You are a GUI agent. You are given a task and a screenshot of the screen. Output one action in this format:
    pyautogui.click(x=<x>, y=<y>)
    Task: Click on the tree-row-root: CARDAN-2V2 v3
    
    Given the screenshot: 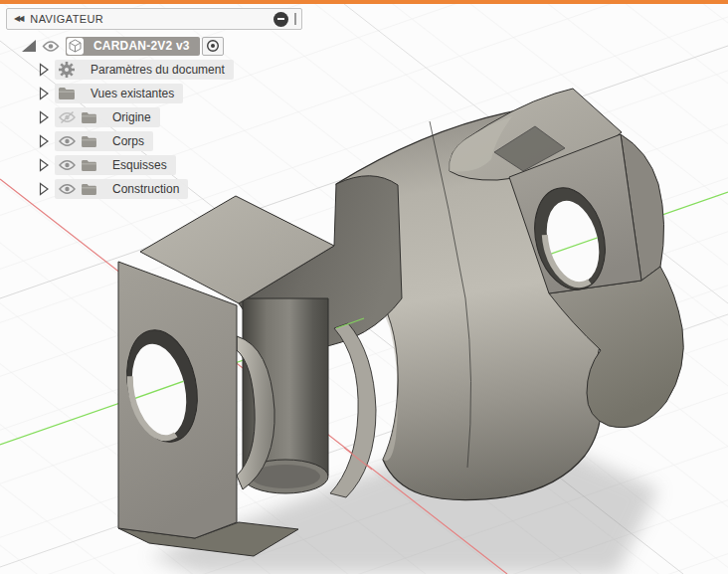 What is the action you would take?
    pyautogui.click(x=162, y=46)
    